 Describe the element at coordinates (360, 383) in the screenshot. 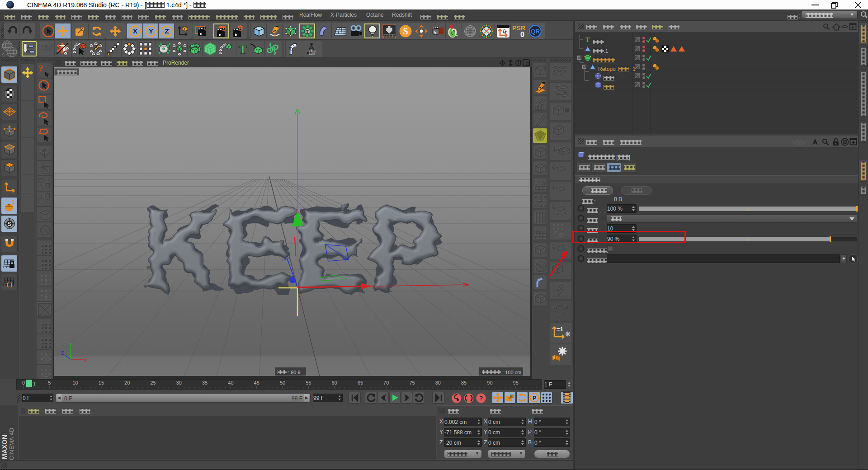

I see `svg-text: 65` at that location.